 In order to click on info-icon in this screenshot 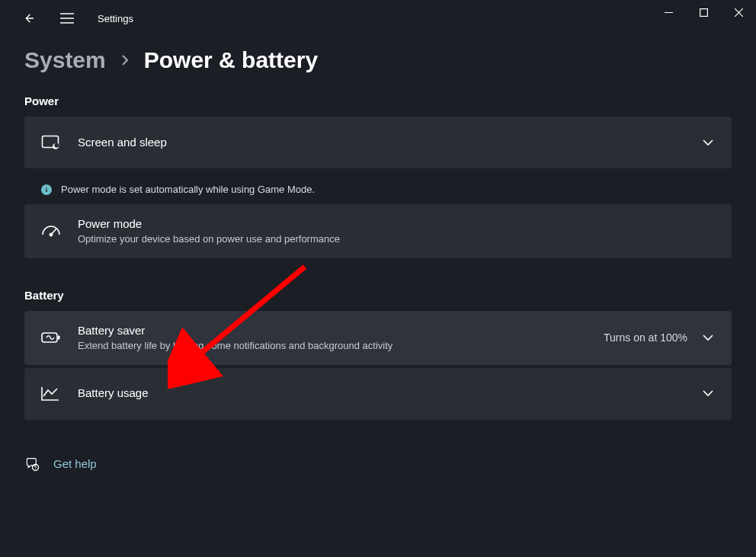, I will do `click(46, 190)`.